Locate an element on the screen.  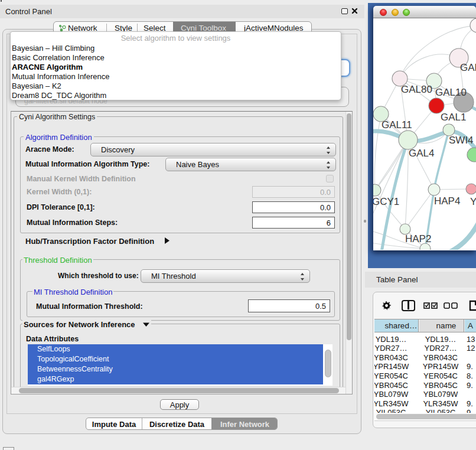
svg-text: SWI4 is located at coordinates (461, 141).